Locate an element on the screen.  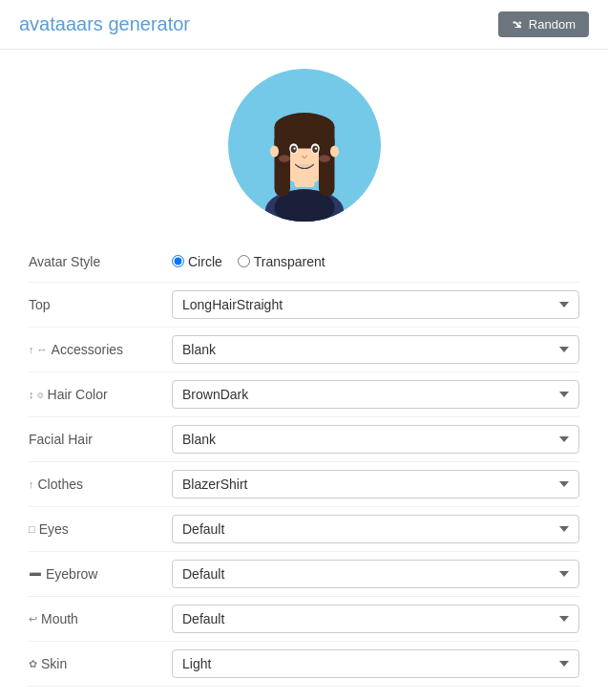
avatar-style-label: Avatar Style is located at coordinates (100, 262).